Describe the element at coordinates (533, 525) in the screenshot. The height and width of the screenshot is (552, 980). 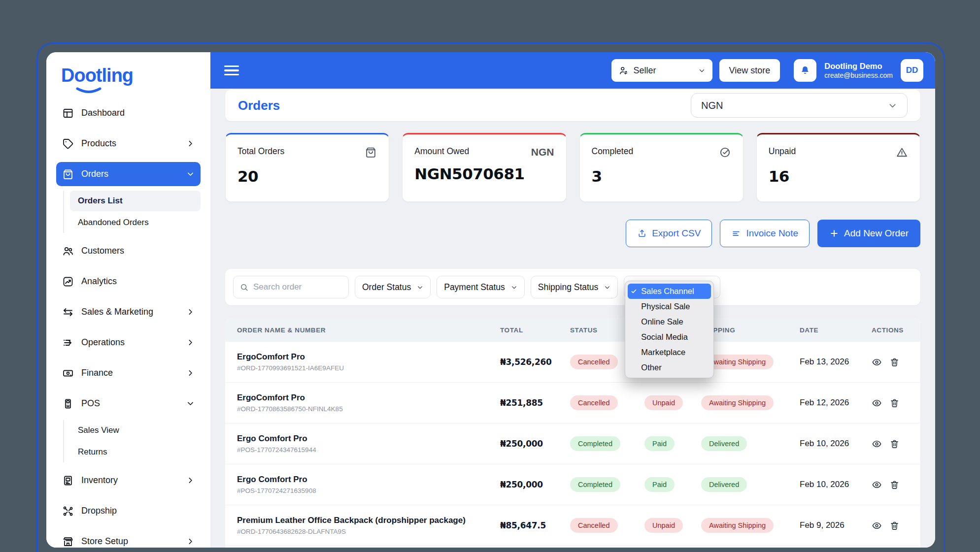
I see `order-total: ₦85,647.5` at that location.